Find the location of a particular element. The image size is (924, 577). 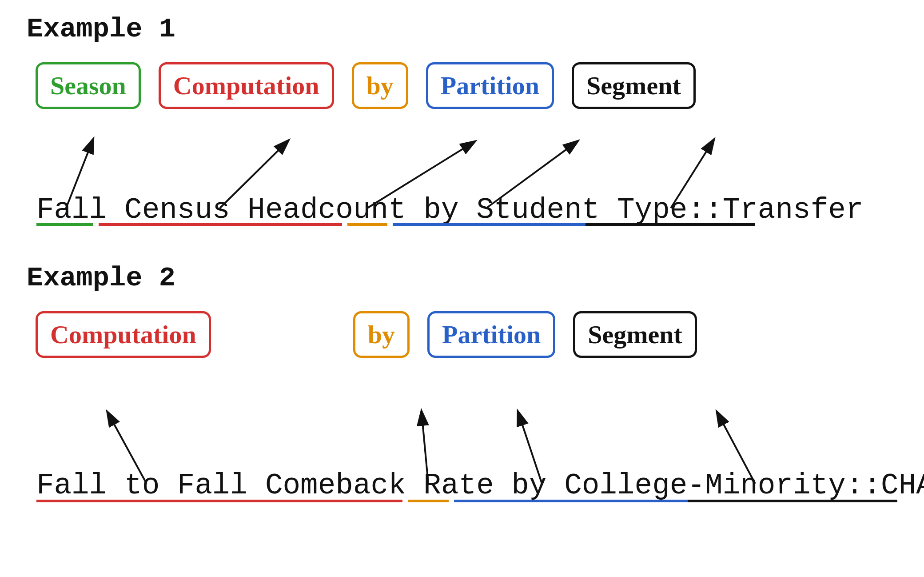

box-computation-1: Computation is located at coordinates (246, 85).